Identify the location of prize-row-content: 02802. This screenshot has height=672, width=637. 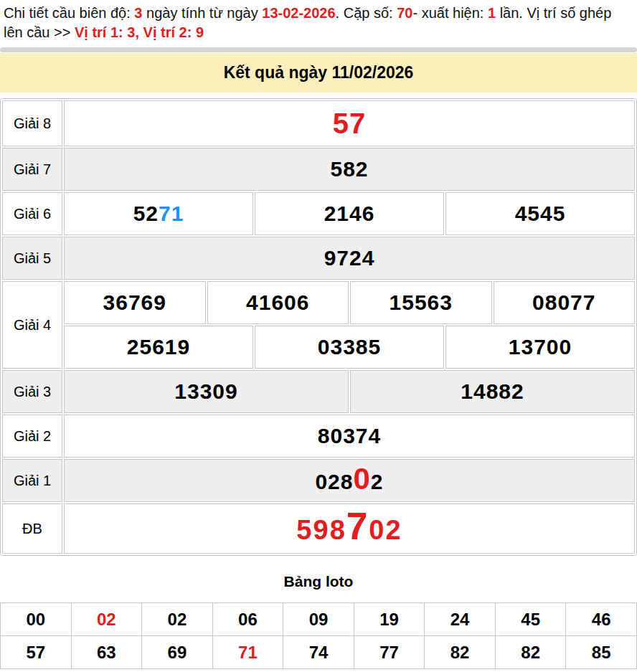
(349, 481).